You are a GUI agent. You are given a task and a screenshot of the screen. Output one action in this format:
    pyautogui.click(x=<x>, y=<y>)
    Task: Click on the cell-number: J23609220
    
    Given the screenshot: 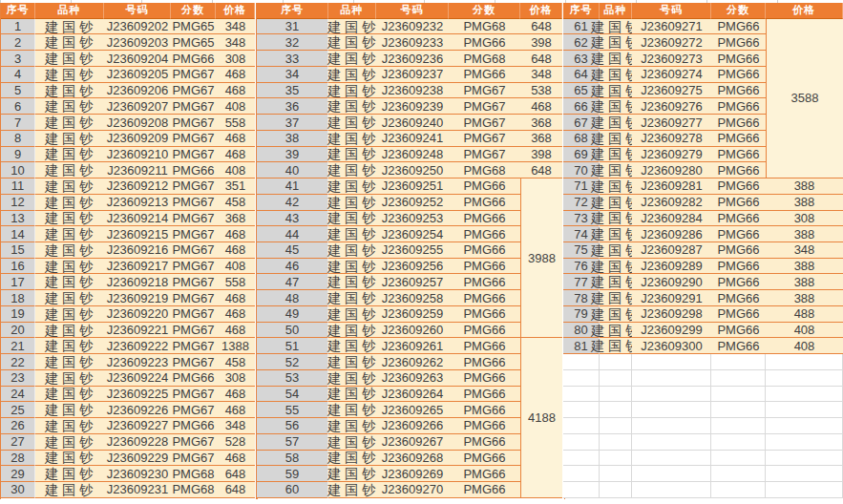 What is the action you would take?
    pyautogui.click(x=137, y=315)
    